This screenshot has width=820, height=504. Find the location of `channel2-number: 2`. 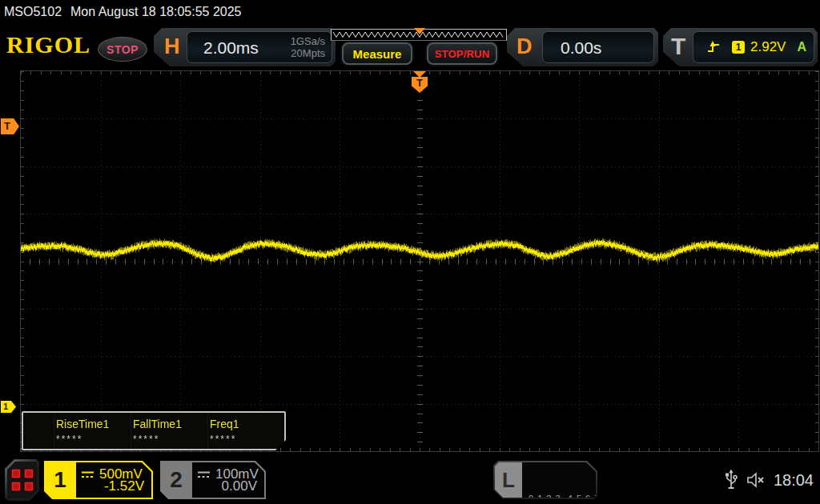

channel2-number: 2 is located at coordinates (176, 480).